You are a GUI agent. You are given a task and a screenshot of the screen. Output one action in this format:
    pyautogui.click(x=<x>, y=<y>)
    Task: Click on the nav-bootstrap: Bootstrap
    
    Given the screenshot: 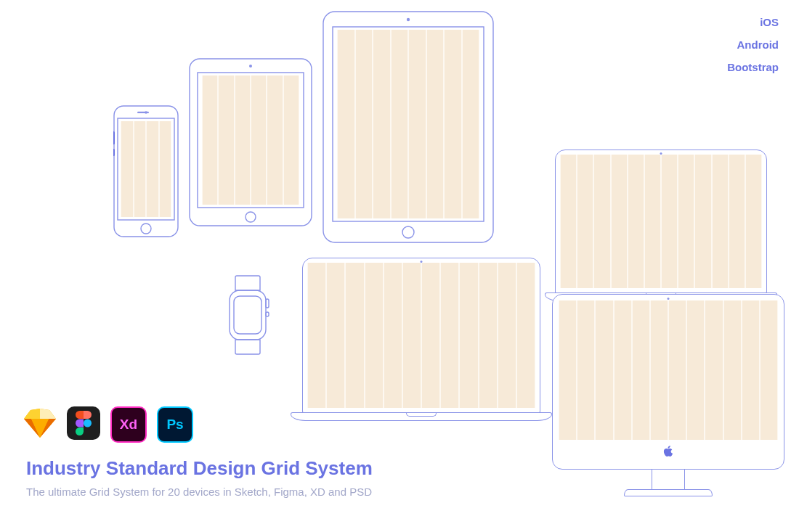 What is the action you would take?
    pyautogui.click(x=753, y=67)
    